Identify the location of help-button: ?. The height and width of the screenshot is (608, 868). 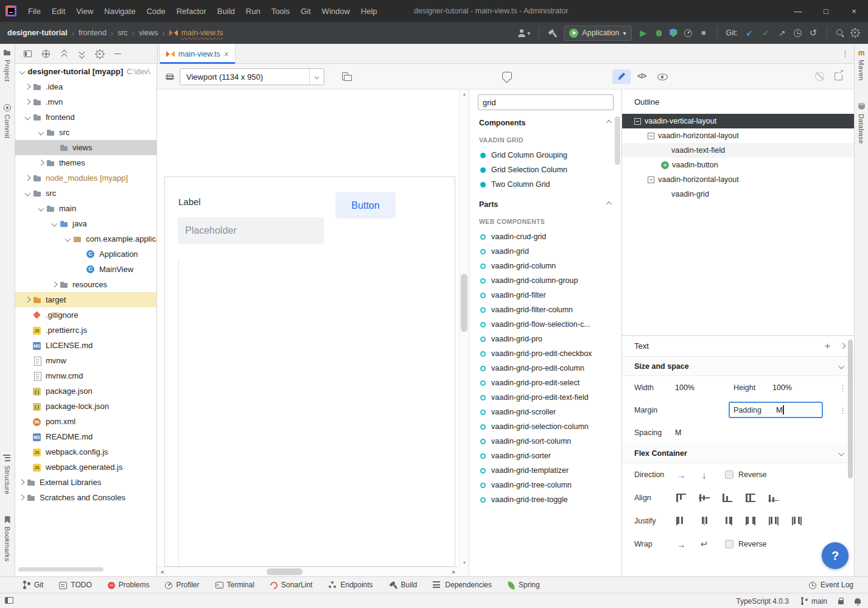
(835, 556).